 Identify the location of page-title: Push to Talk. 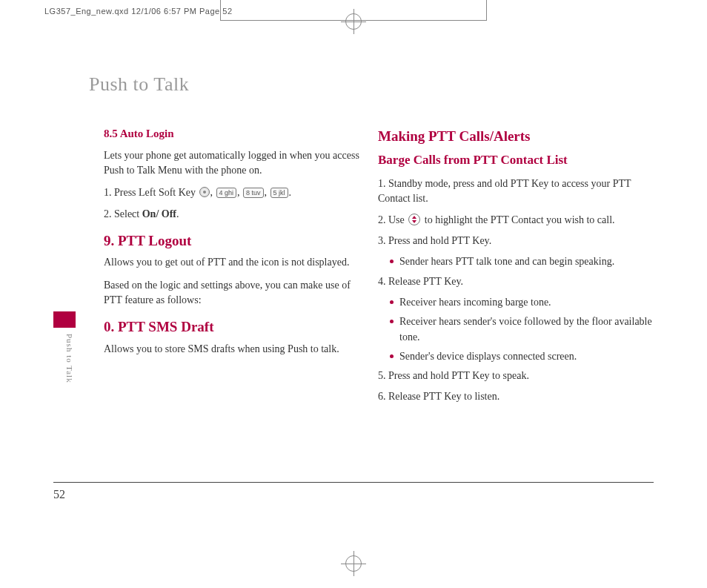
(139, 85).